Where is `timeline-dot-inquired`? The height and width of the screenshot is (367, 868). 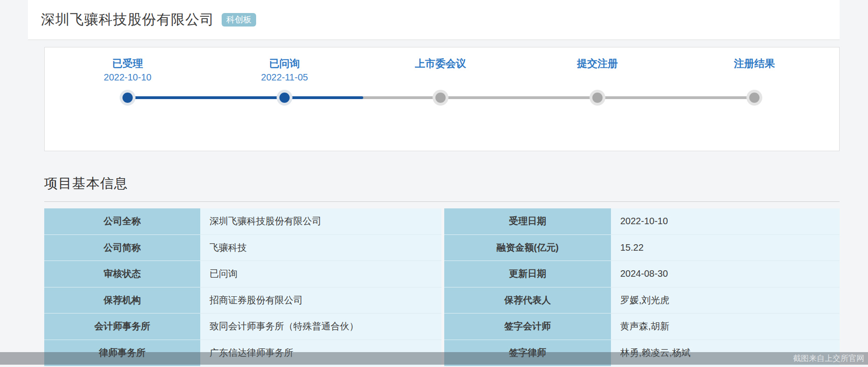
timeline-dot-inquired is located at coordinates (285, 98).